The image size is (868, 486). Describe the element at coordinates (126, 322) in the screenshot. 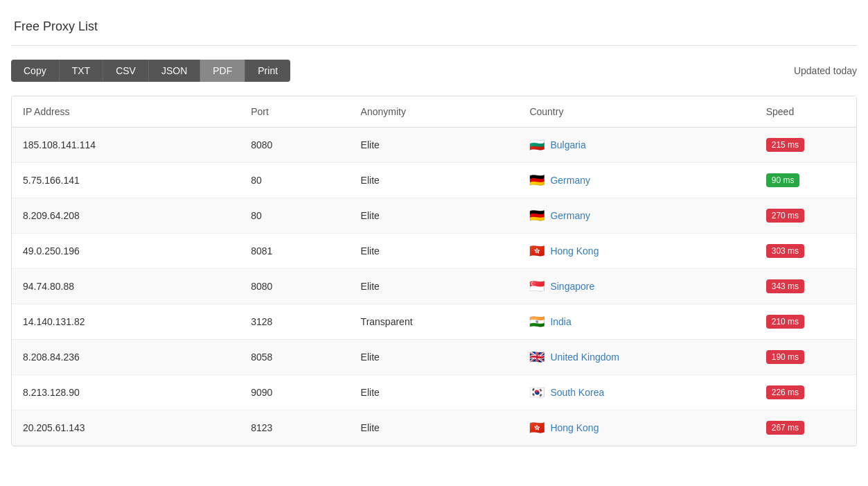

I see `cell-ip: 14.140.131.82` at that location.